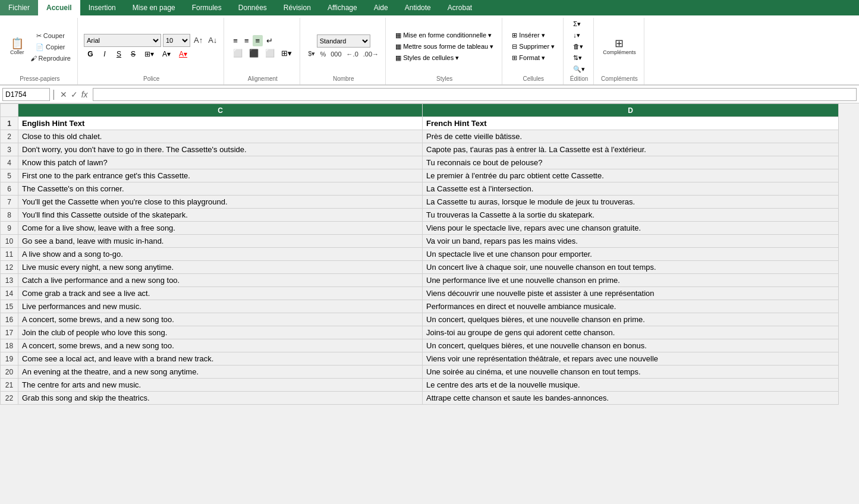  Describe the element at coordinates (74, 94) in the screenshot. I see `confirm-formula-icon: ✓` at that location.